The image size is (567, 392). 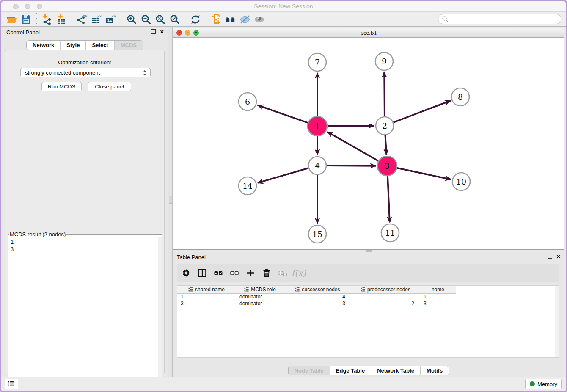 What do you see at coordinates (390, 233) in the screenshot?
I see `node-11: 11` at bounding box center [390, 233].